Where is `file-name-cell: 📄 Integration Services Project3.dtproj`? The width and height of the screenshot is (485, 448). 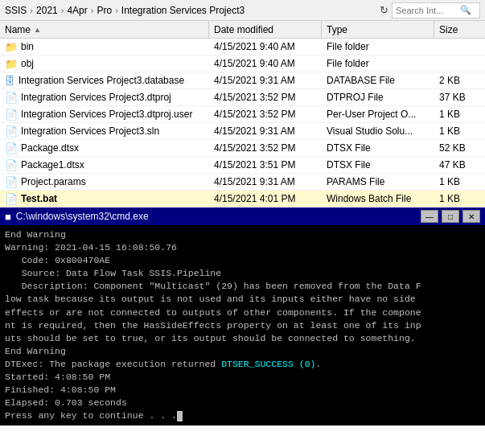
file-name-cell: 📄 Integration Services Project3.dtproj is located at coordinates (105, 97).